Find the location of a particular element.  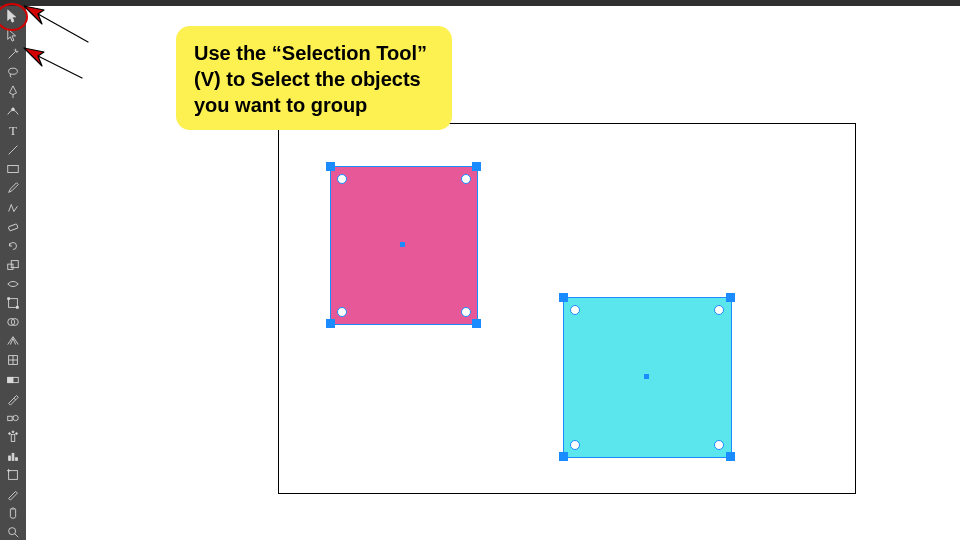

column-graph-tool is located at coordinates (13, 456).